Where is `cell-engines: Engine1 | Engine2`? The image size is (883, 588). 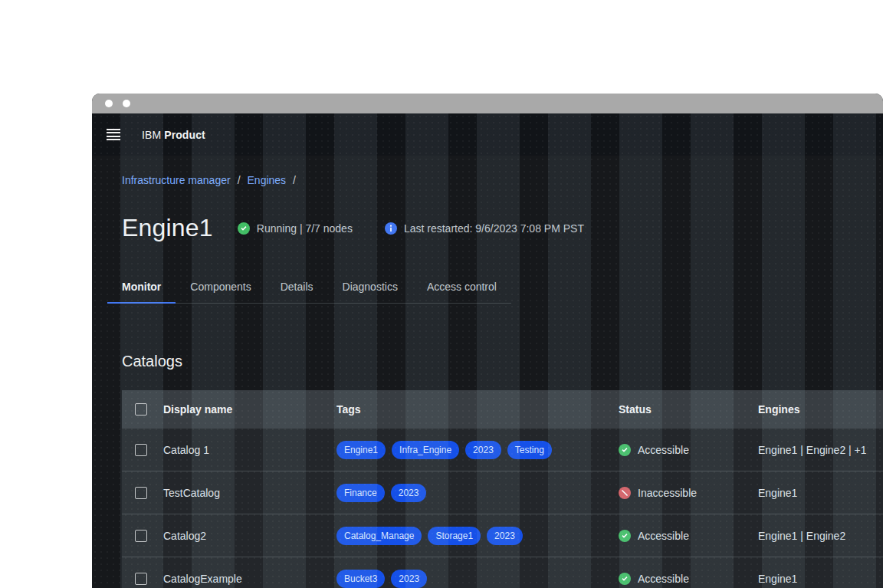
cell-engines: Engine1 | Engine2 is located at coordinates (820, 536).